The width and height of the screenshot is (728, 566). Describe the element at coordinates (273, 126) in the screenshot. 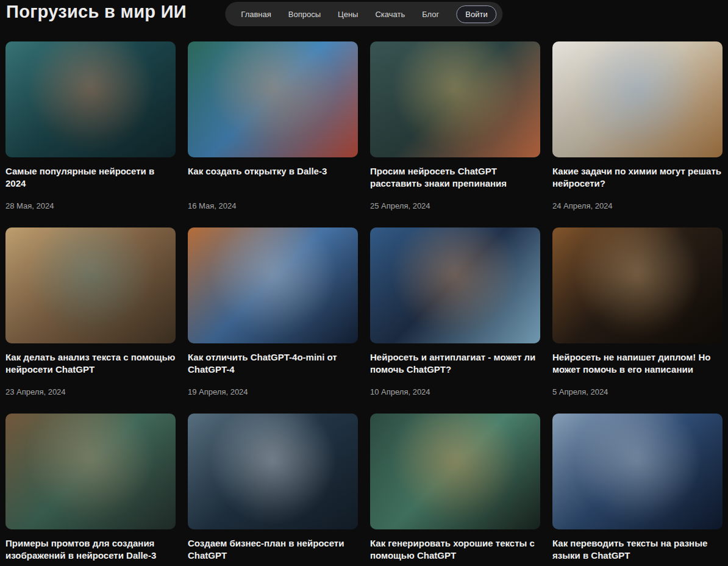

I see `article-card: Как создать открытку в Dalle-316 Мая, 20…` at that location.